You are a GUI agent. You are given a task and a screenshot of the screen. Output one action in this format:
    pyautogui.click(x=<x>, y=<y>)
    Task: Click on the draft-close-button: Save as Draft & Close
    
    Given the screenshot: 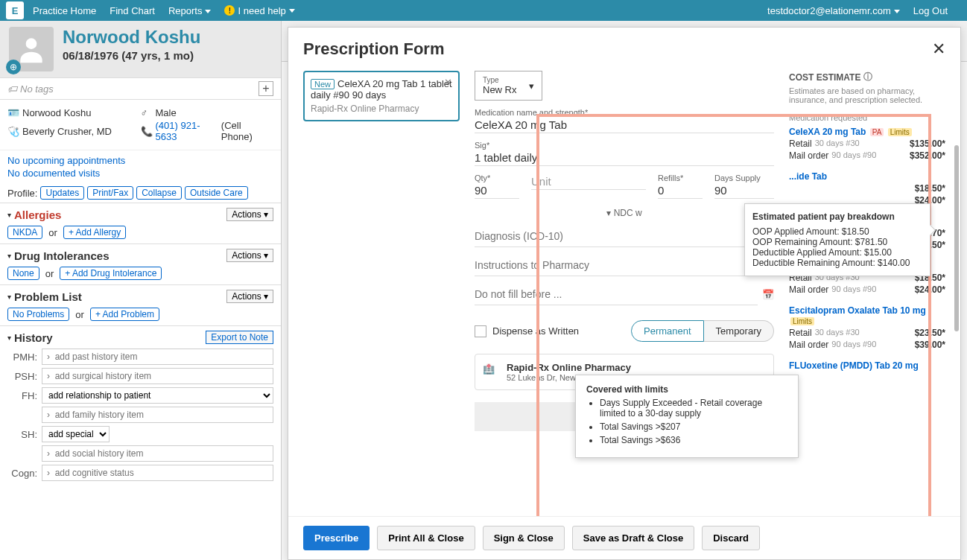 What is the action you would take?
    pyautogui.click(x=633, y=538)
    